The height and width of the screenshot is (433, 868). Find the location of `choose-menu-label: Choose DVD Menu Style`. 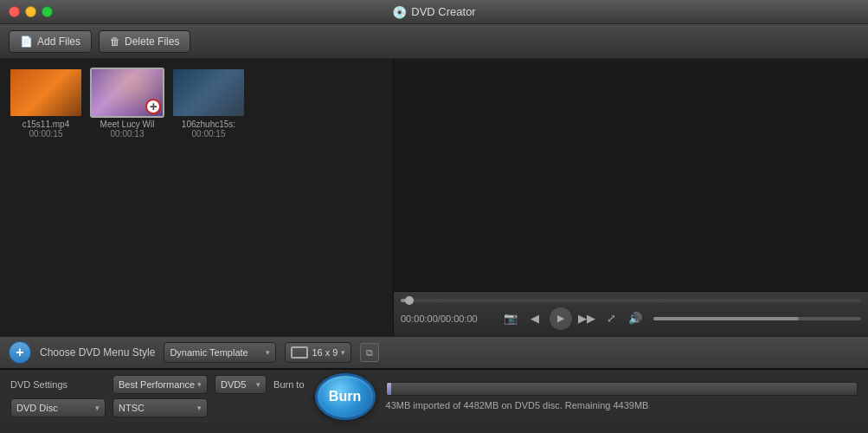

choose-menu-label: Choose DVD Menu Style is located at coordinates (97, 352).